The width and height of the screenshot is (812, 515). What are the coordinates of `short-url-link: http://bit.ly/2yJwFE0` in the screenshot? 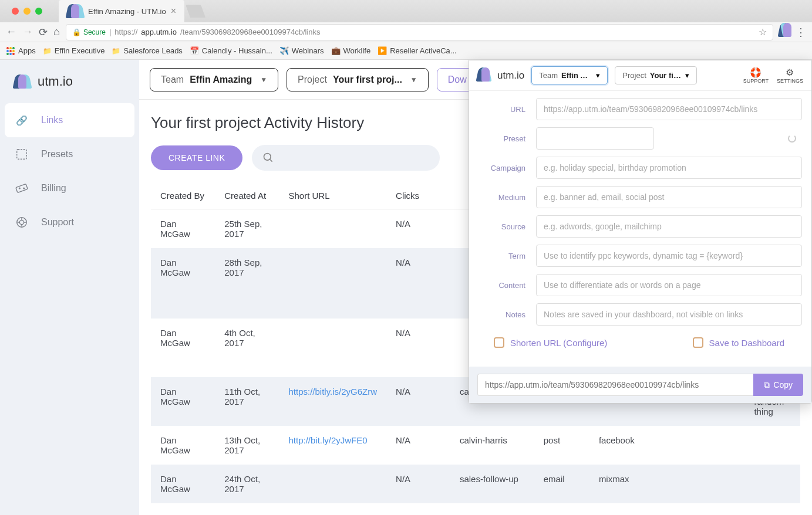 It's located at (328, 440).